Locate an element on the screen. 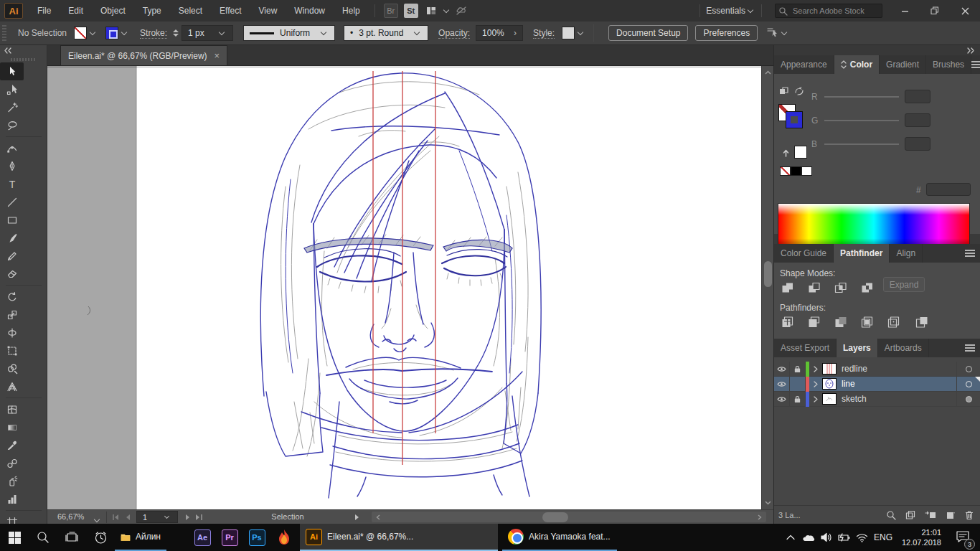 This screenshot has width=980, height=551. pen-tool is located at coordinates (11, 166).